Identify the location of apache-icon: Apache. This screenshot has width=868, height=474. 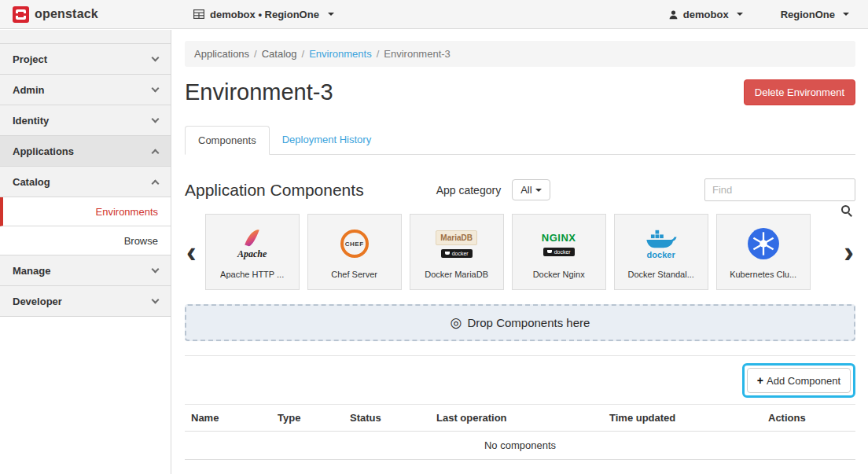
(252, 244).